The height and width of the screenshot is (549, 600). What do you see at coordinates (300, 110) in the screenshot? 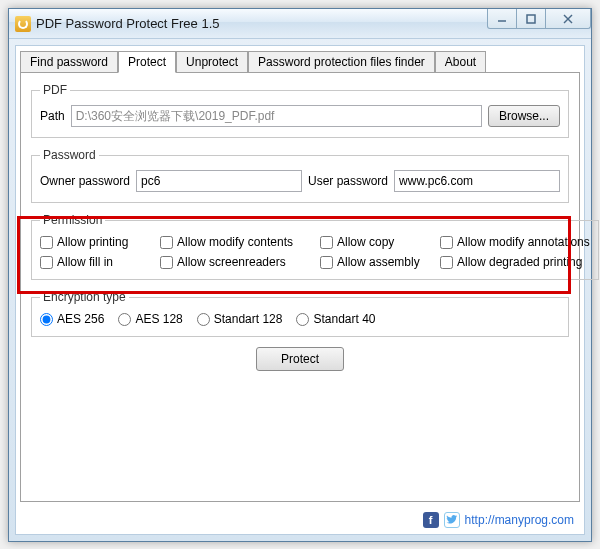
I see `pdf-group: PDF Path Browse...` at bounding box center [300, 110].